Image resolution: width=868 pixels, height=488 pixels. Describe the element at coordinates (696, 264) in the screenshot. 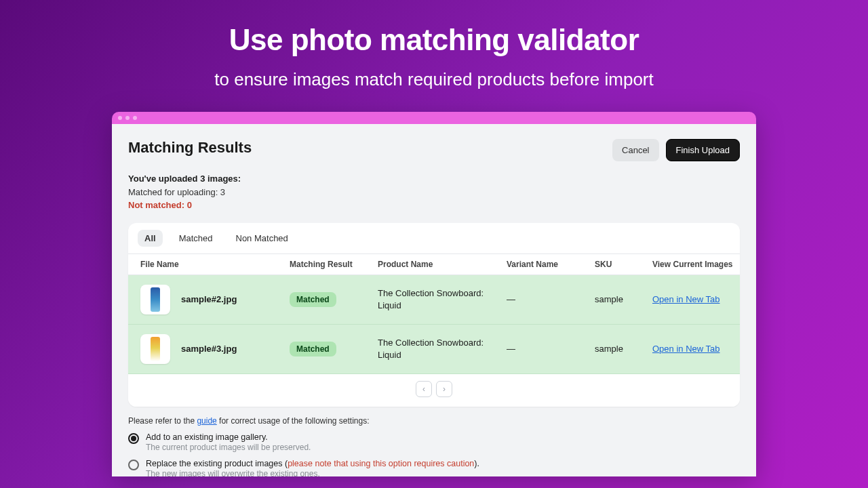

I see `col-view: View Current Images` at that location.